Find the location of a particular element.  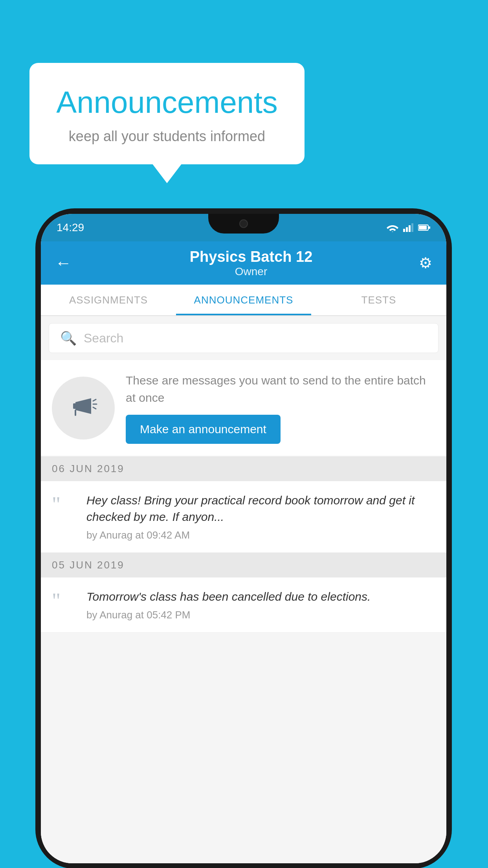

tab-assignments: ASSIGNMENTS is located at coordinates (108, 300).